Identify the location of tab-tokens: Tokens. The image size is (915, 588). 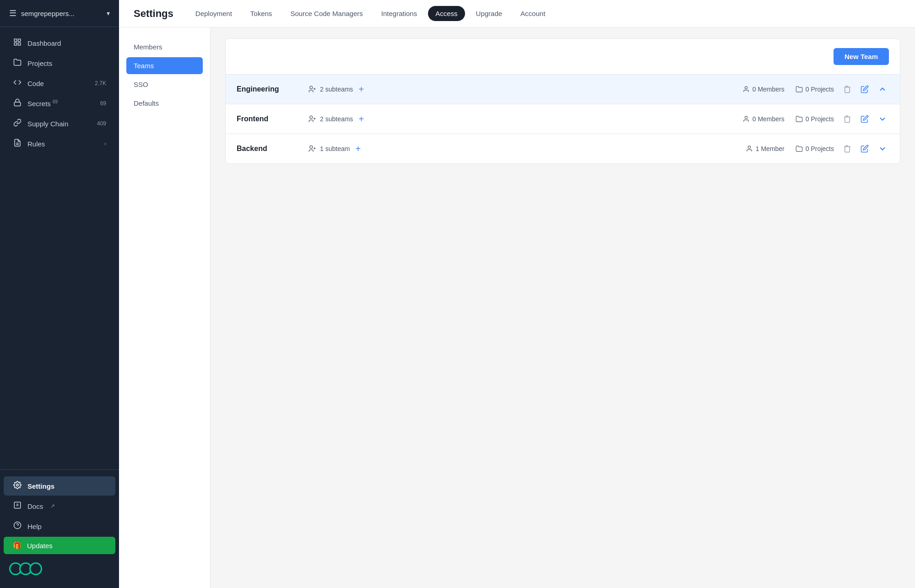
(261, 14).